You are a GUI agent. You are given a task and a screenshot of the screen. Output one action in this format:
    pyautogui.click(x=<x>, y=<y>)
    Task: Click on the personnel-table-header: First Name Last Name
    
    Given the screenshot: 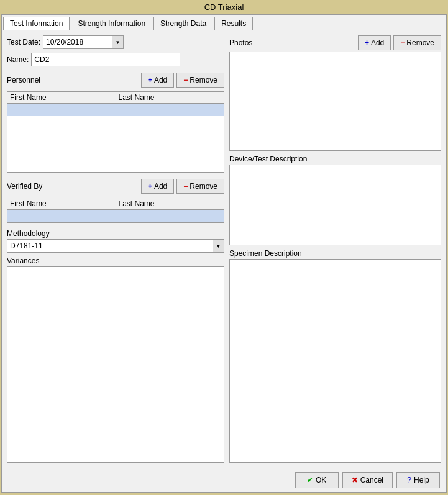 What is the action you would take?
    pyautogui.click(x=116, y=98)
    